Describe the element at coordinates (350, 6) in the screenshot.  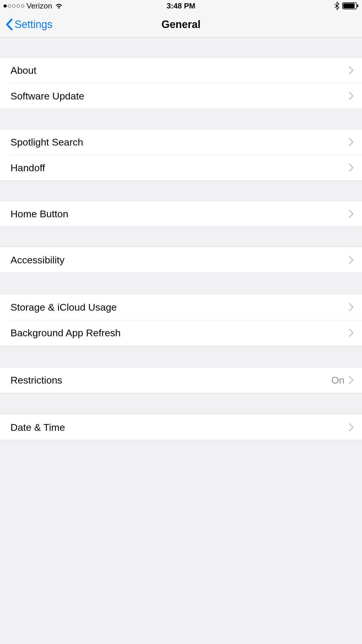
I see `battery-icon` at that location.